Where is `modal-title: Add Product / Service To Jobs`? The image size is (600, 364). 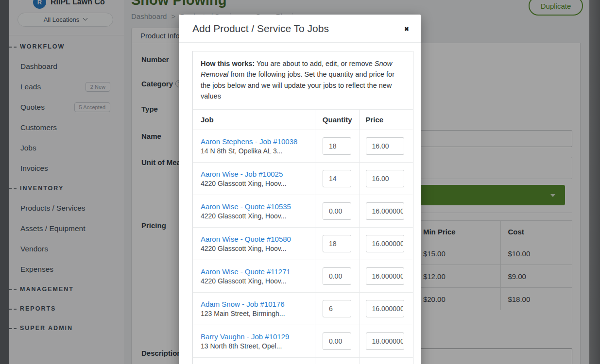 modal-title: Add Product / Service To Jobs is located at coordinates (254, 29).